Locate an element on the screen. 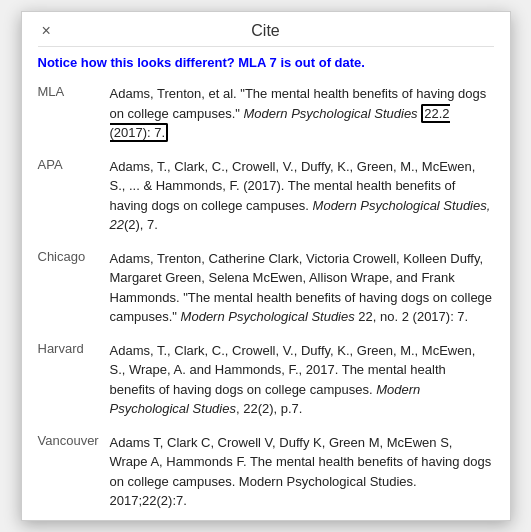 This screenshot has width=531, height=532. chicago-label: Chicago is located at coordinates (74, 291).